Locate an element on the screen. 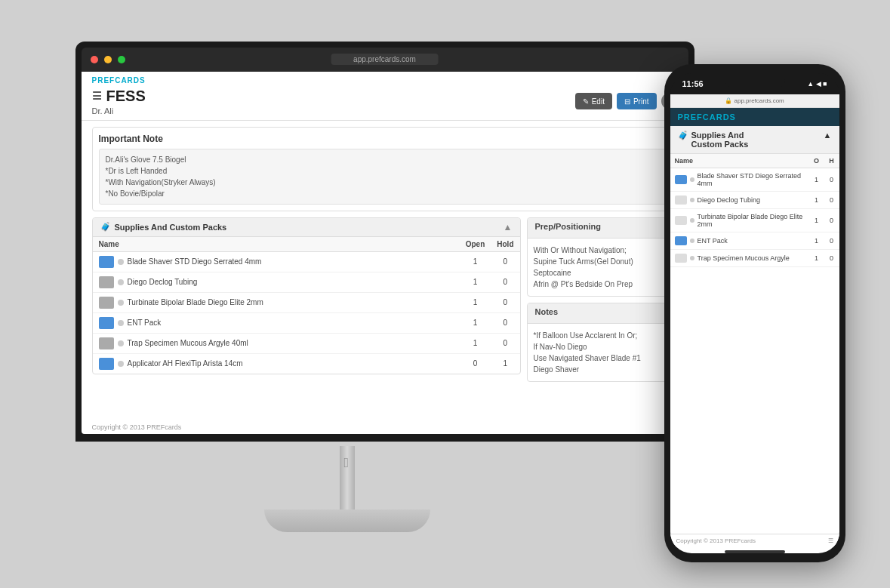  item-name-cell: ENT Pack is located at coordinates (276, 323).